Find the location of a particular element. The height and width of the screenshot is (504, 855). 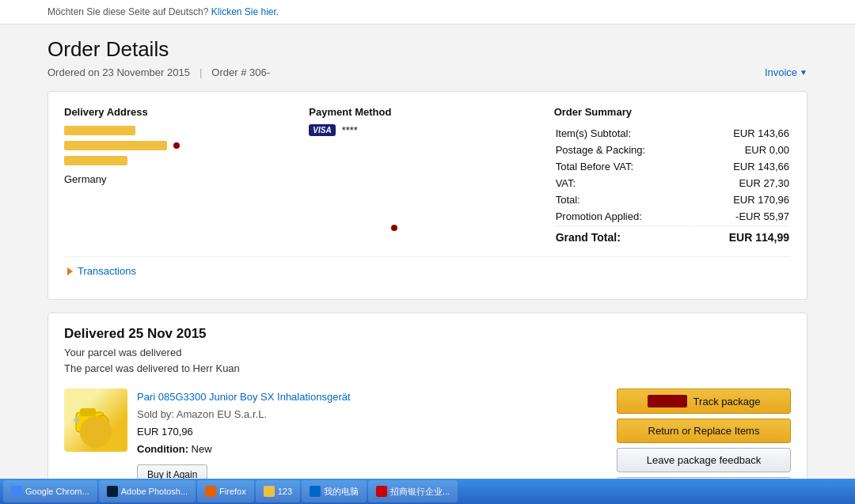

order-summary-title: Order Summary is located at coordinates (673, 112).